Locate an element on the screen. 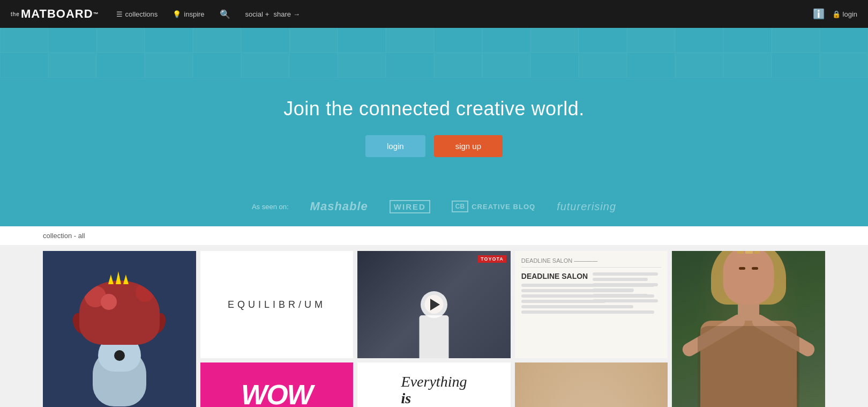 The image size is (868, 407). as-seen-label: As seen on: is located at coordinates (270, 207).